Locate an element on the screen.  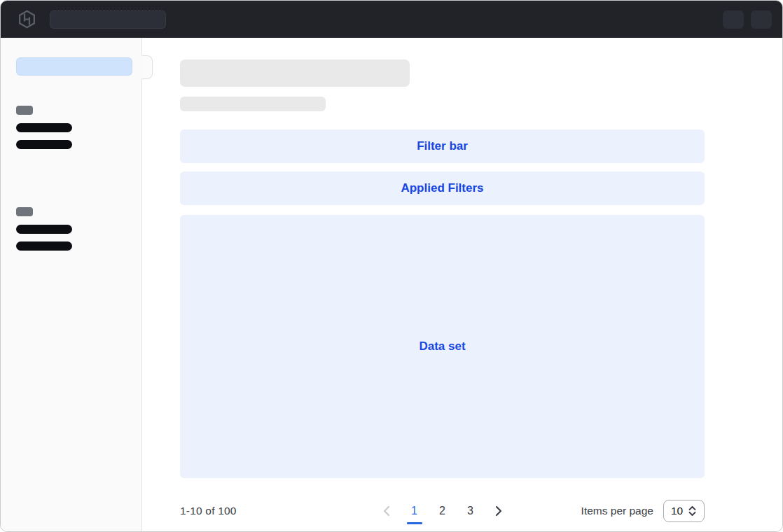
page-button-3: 3 is located at coordinates (471, 511).